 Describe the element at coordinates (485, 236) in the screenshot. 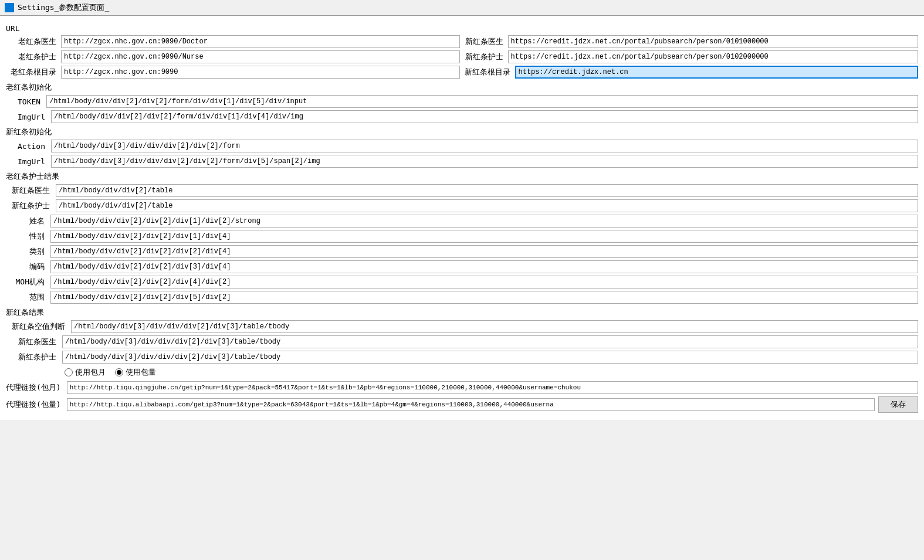

I see `gender-input` at that location.